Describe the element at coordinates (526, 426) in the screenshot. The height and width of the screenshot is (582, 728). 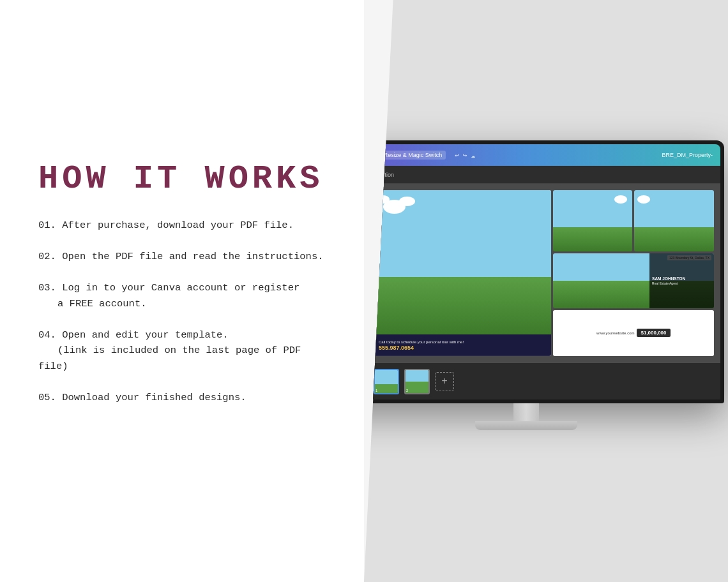
I see `stand-base` at that location.